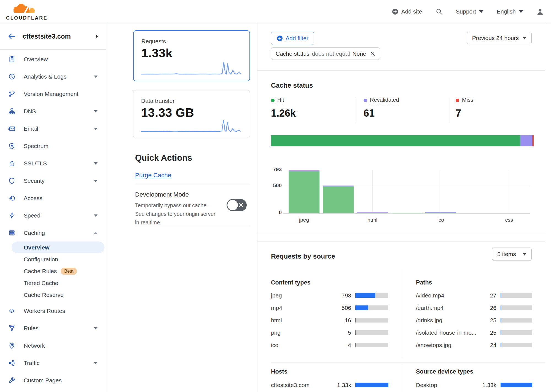 This screenshot has height=392, width=551. What do you see at coordinates (11, 36) in the screenshot?
I see `back-arrow-icon` at bounding box center [11, 36].